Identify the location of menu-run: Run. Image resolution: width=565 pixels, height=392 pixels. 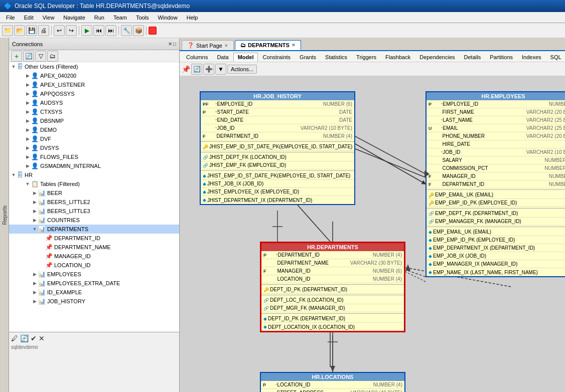
(99, 18).